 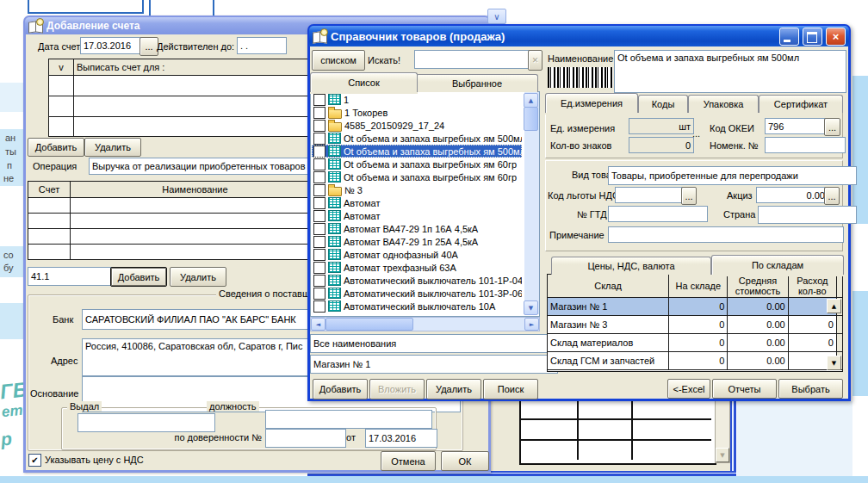 I want to click on vat-code-picker-button: ..., so click(x=689, y=196).